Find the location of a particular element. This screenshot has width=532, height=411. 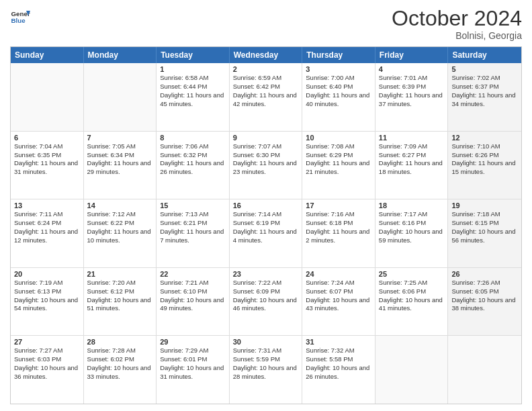

day-number: 7 is located at coordinates (120, 138).